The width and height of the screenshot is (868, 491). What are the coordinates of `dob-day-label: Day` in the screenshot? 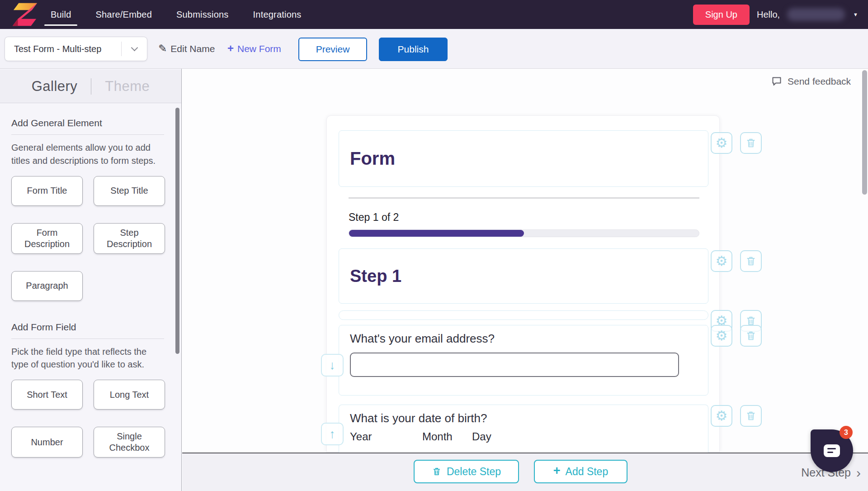 It's located at (482, 437).